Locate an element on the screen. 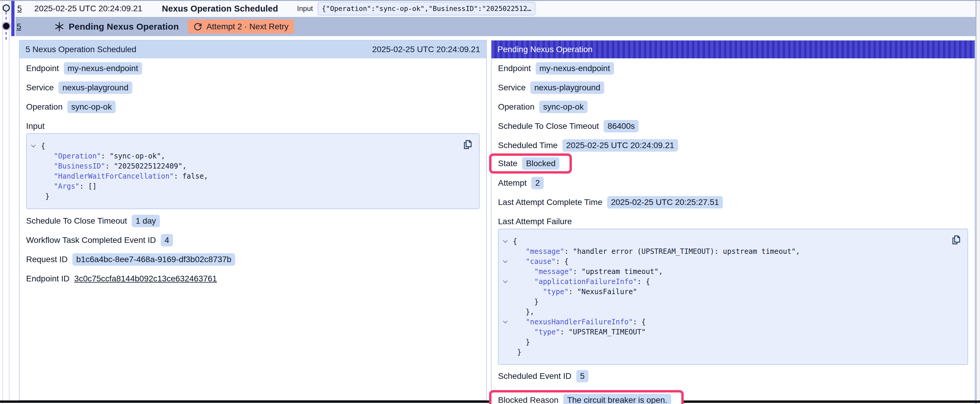 The width and height of the screenshot is (980, 404). input-section-label: Input is located at coordinates (253, 125).